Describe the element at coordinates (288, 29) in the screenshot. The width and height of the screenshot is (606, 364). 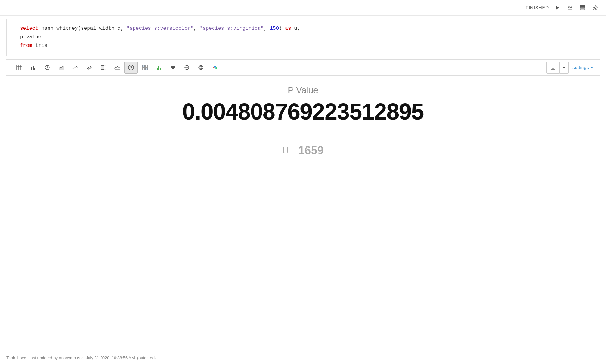
I see `keyword-as: as` at that location.